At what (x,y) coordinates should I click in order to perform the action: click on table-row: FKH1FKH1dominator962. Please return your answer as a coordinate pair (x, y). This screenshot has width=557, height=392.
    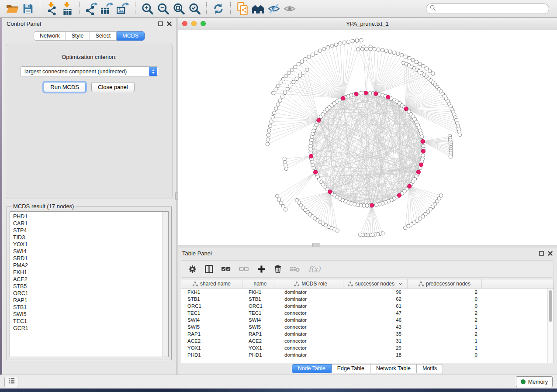
    Looking at the image, I should click on (367, 292).